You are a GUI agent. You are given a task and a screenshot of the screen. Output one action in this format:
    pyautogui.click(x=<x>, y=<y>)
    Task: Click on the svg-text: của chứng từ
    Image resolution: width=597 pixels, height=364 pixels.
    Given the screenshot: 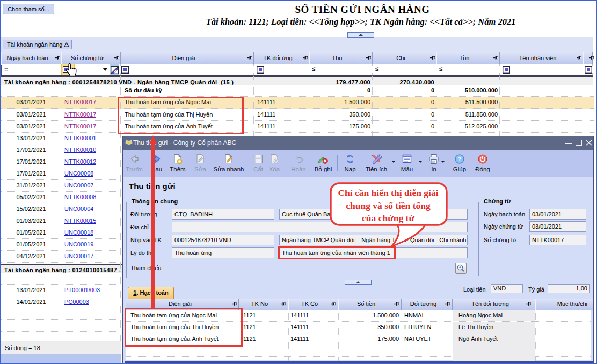 What is the action you would take?
    pyautogui.click(x=388, y=218)
    